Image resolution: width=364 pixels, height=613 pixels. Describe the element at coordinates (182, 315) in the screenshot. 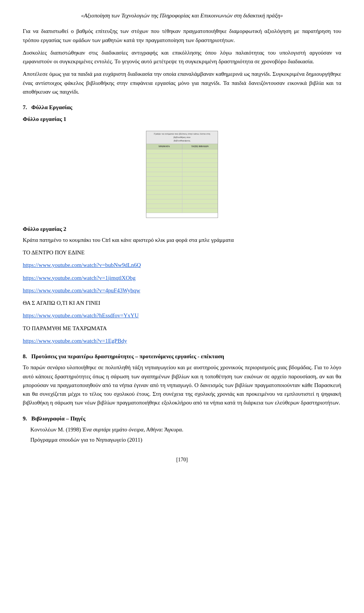

I see `link-4: https://www.youtube.com/watch?hEssdfov=Y…` at that location.